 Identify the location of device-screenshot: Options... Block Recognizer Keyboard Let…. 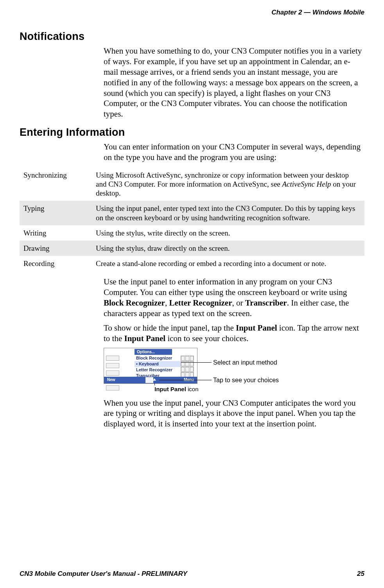
(151, 366).